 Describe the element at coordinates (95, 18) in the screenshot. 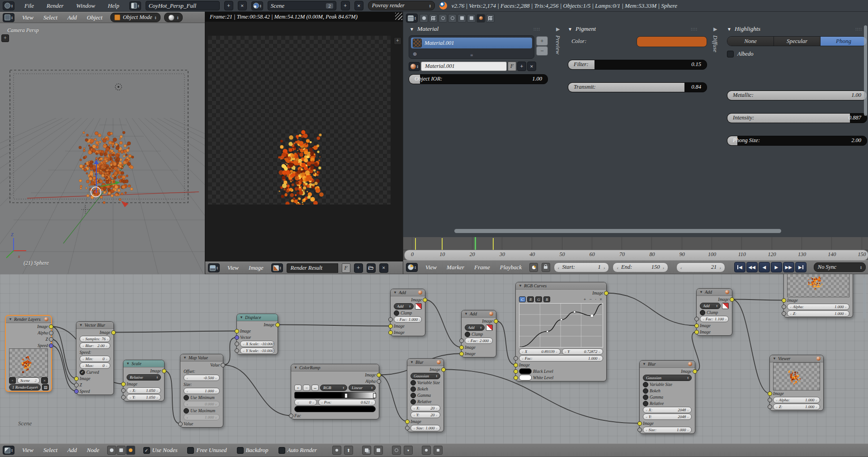

I see `menu-object: Object` at that location.